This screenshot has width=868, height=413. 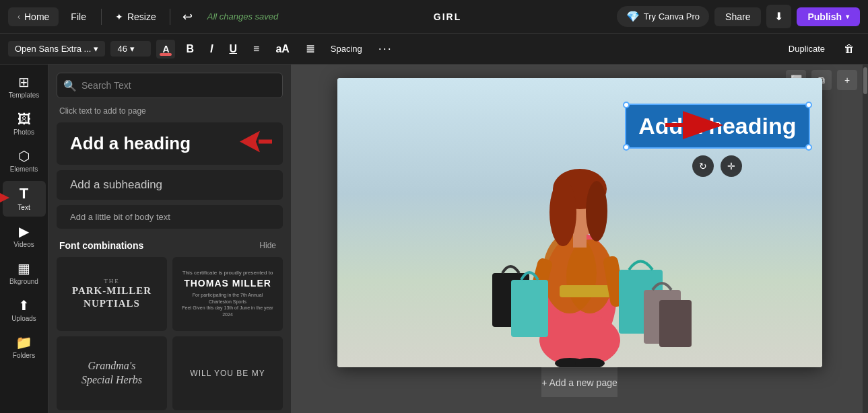 What do you see at coordinates (187, 17) in the screenshot?
I see `undo-button: ↩` at bounding box center [187, 17].